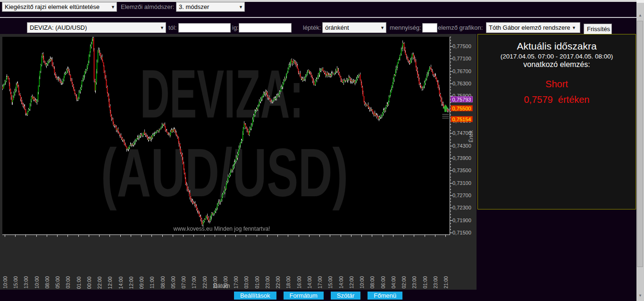 Image resolution: width=644 pixels, height=301 pixels. Describe the element at coordinates (312, 28) in the screenshot. I see `scale-label: lépték:` at that location.